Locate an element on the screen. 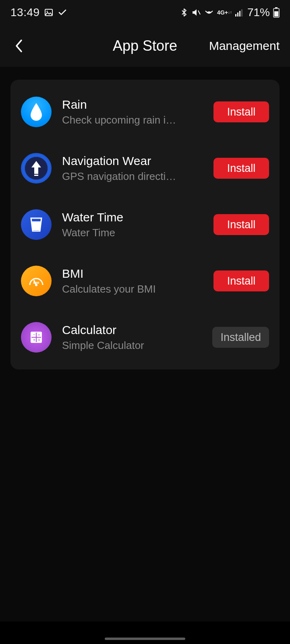 Image resolution: width=290 pixels, height=644 pixels. bluetooth-icon is located at coordinates (184, 12).